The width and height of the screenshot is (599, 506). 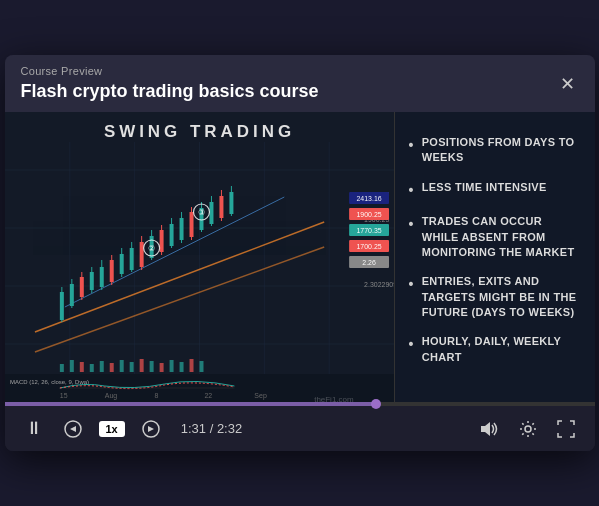 What do you see at coordinates (212, 428) in the screenshot?
I see `time-display: 1:31 / 2:32` at bounding box center [212, 428].